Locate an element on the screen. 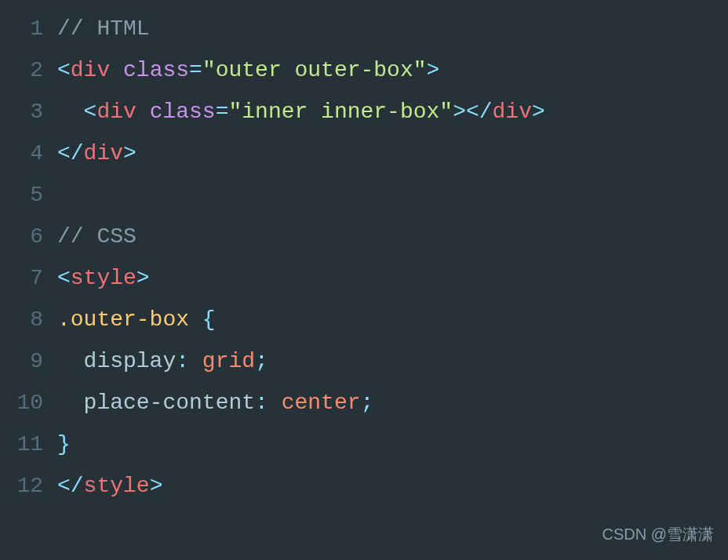  code-line: </style> is located at coordinates (392, 486).